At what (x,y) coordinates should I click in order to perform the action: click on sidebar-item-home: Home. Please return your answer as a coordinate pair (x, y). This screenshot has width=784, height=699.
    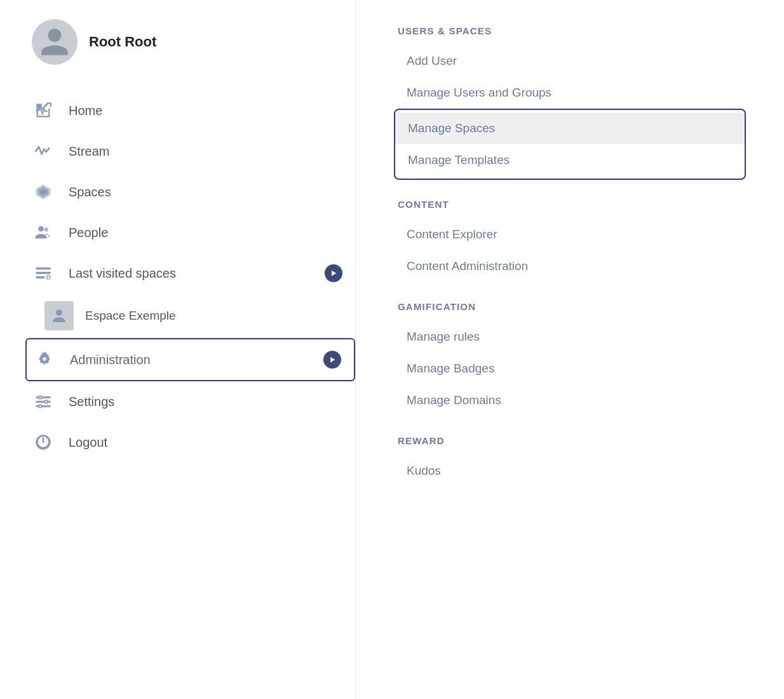
    Looking at the image, I should click on (191, 111).